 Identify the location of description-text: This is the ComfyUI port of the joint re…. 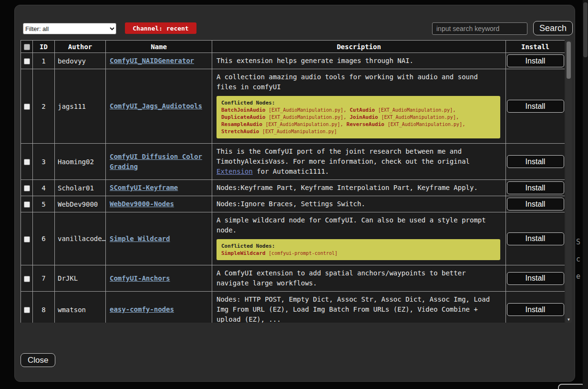
(359, 161).